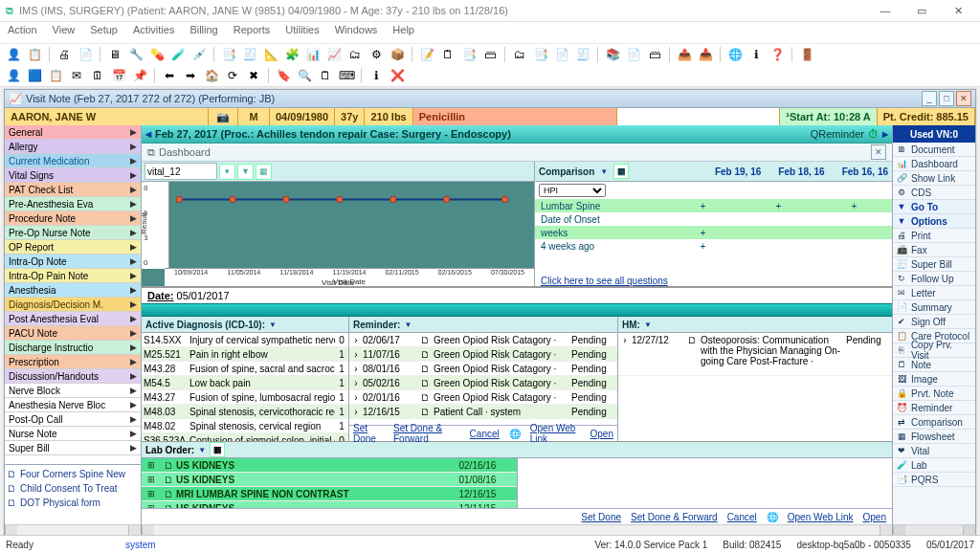 This screenshot has height=553, width=980. What do you see at coordinates (801, 172) in the screenshot?
I see `comparison-date: Feb 18, 16` at bounding box center [801, 172].